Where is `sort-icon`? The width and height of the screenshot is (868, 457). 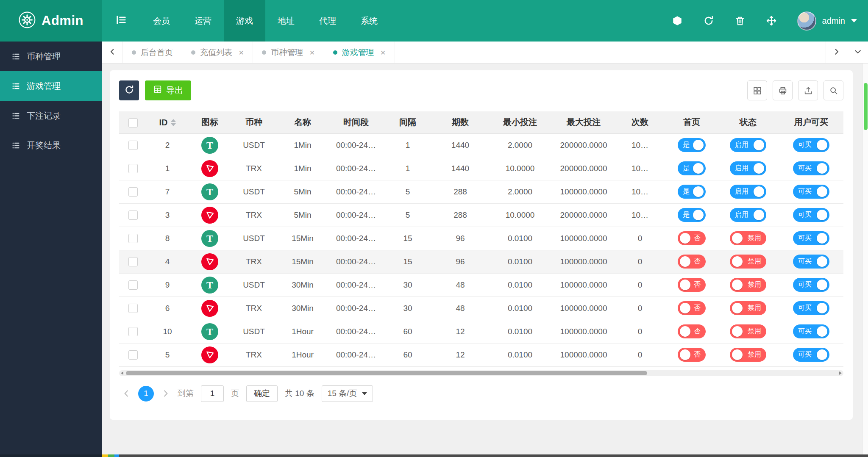
sort-icon is located at coordinates (173, 123).